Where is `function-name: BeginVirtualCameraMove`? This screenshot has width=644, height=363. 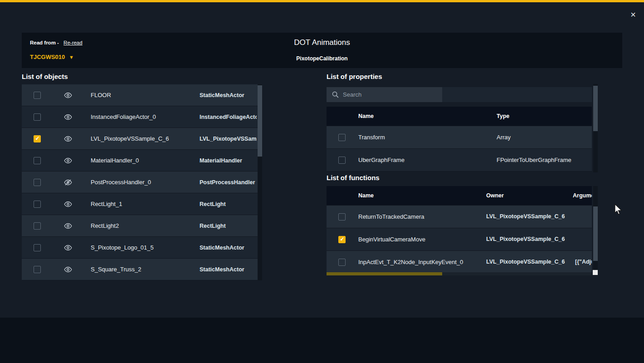
function-name: BeginVirtualCameraMove is located at coordinates (421, 240).